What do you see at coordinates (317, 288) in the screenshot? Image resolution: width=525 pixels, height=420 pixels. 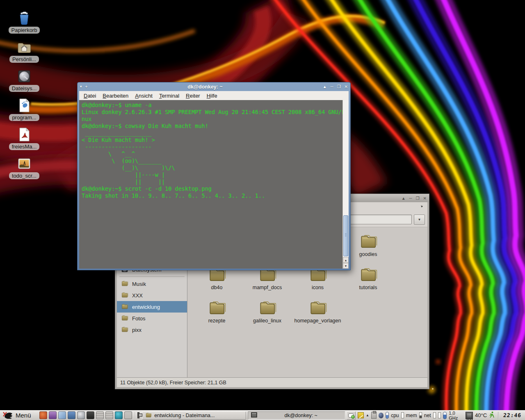 I see `file-item-label: icons` at bounding box center [317, 288].